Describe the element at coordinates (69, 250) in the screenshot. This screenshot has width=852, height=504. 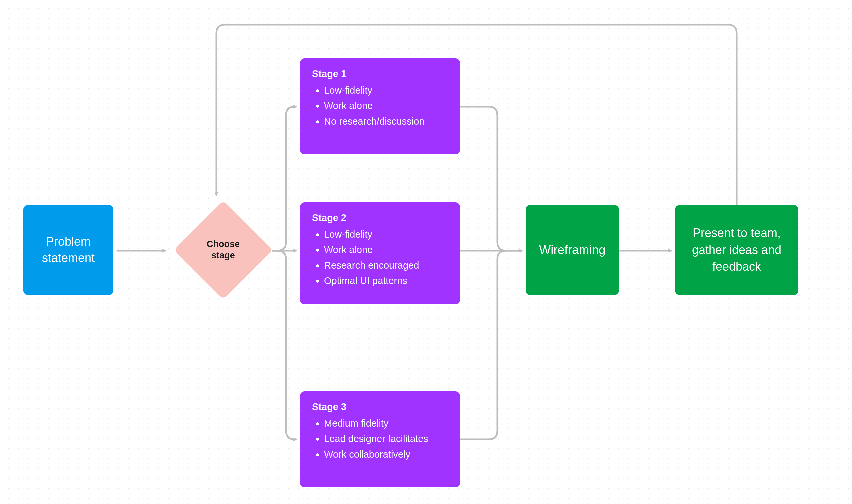
I see `node-problem-statement: Problemstatement` at that location.